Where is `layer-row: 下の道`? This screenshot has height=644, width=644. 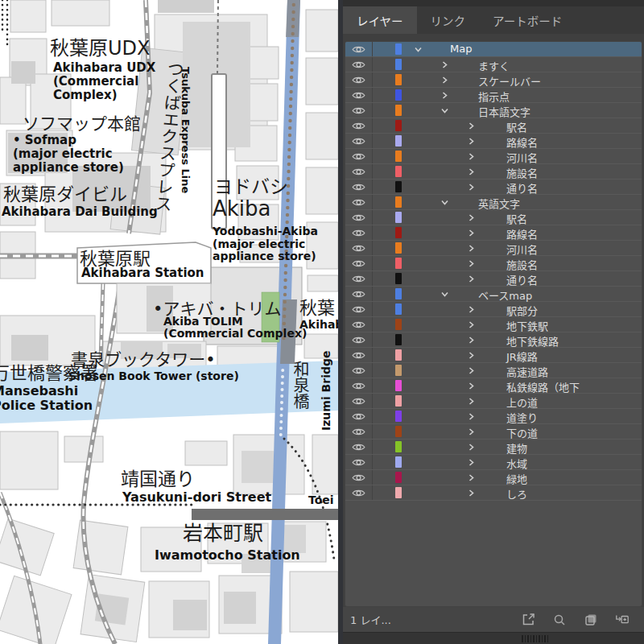
layer-row: 下の道 is located at coordinates (493, 431).